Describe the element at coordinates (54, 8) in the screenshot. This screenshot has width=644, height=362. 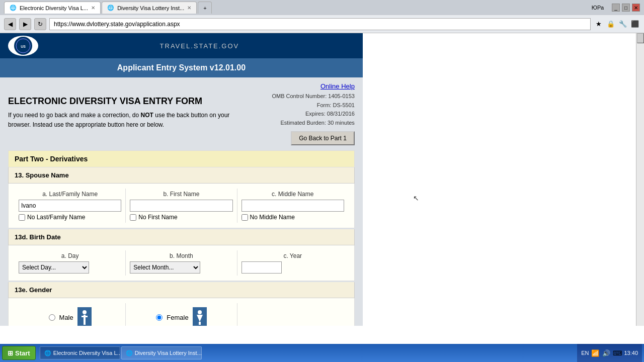
I see `tab-label-1: Electronic Diversity Visa L...` at that location.